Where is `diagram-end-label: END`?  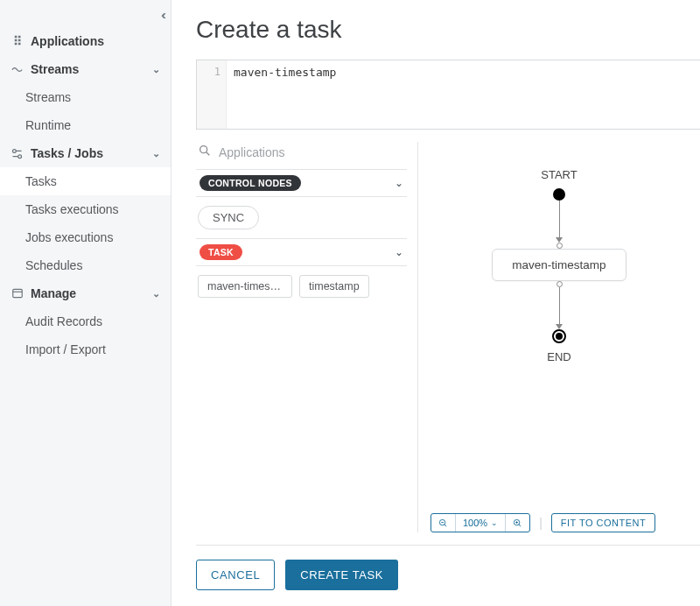
diagram-end-label: END is located at coordinates (558, 357).